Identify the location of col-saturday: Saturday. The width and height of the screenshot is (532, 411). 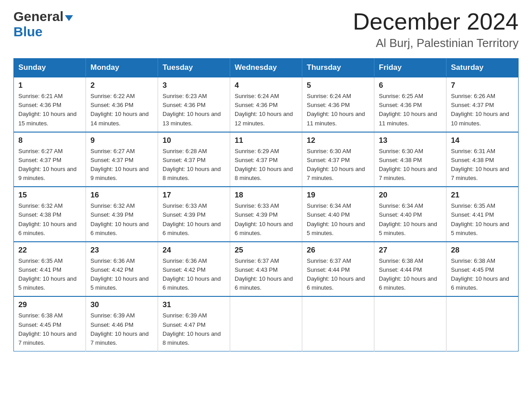
(483, 68).